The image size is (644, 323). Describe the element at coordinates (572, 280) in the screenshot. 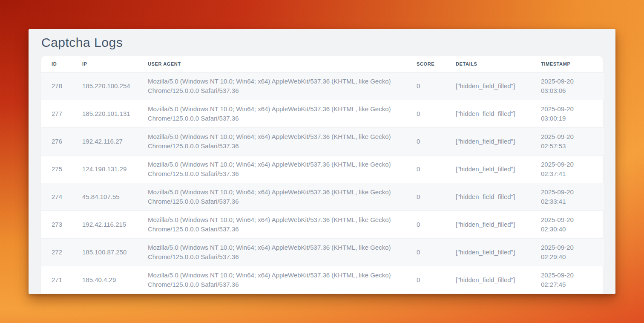

I see `cell-timestamp: 2025-09-20 02:27:45` at that location.